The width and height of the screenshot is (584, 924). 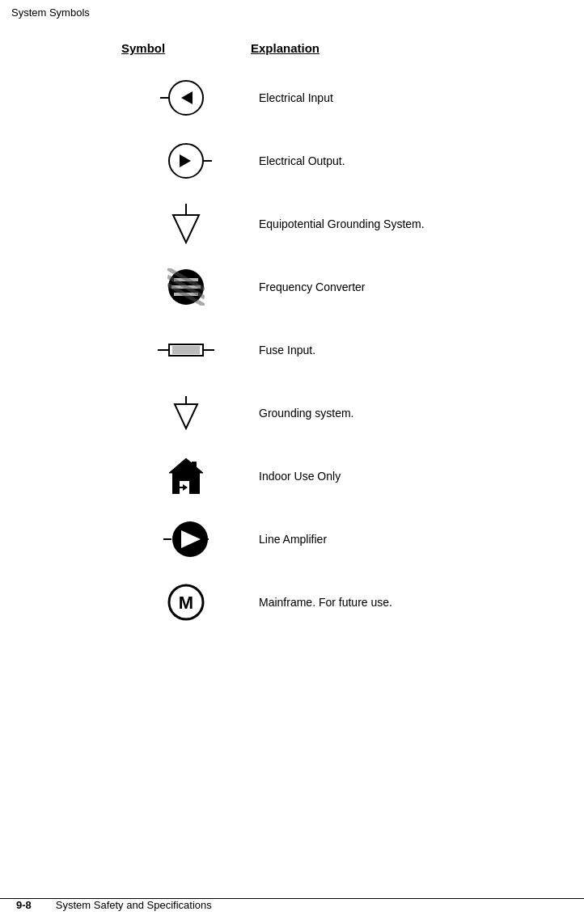 I want to click on row-electrical-output: Electrical Output., so click(x=341, y=161).